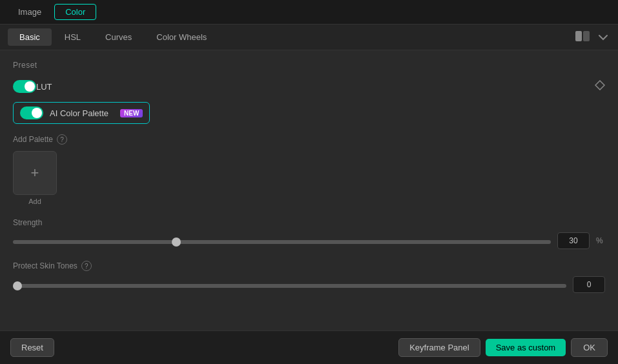 The image size is (618, 364). What do you see at coordinates (309, 241) in the screenshot?
I see `strength-slider-row: 30 %` at bounding box center [309, 241].